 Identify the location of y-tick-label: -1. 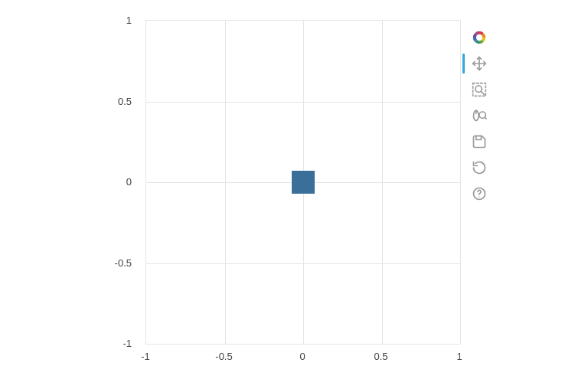
(116, 343).